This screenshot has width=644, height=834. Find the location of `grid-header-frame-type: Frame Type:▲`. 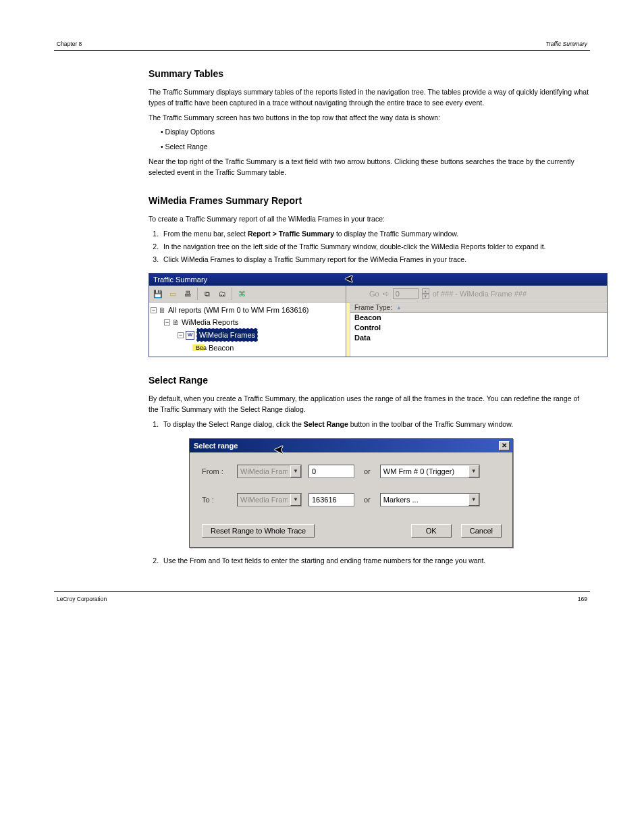

grid-header-frame-type: Frame Type:▲ is located at coordinates (479, 308).